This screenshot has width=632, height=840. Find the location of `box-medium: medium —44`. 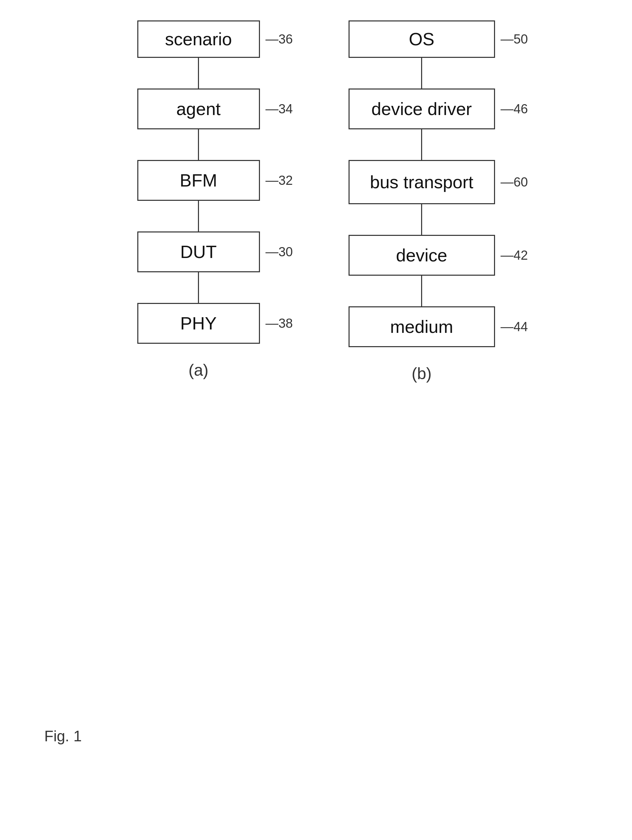

box-medium: medium —44 is located at coordinates (422, 327).